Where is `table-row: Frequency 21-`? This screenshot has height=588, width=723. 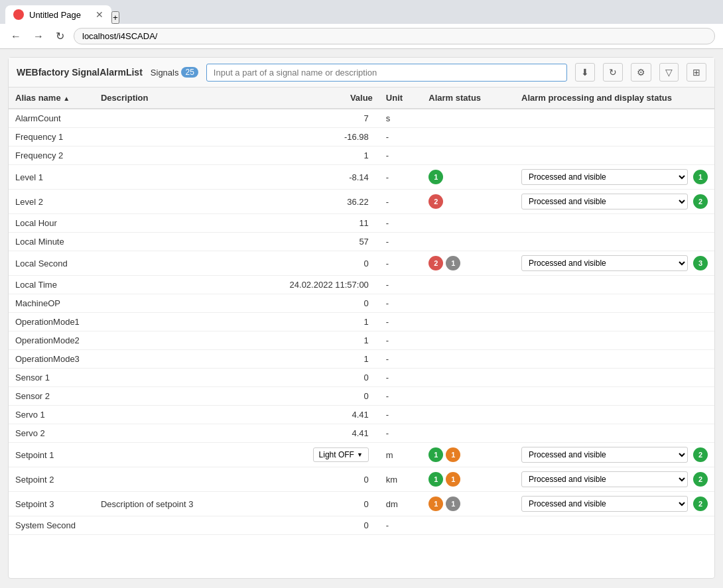
table-row: Frequency 21- is located at coordinates (362, 156).